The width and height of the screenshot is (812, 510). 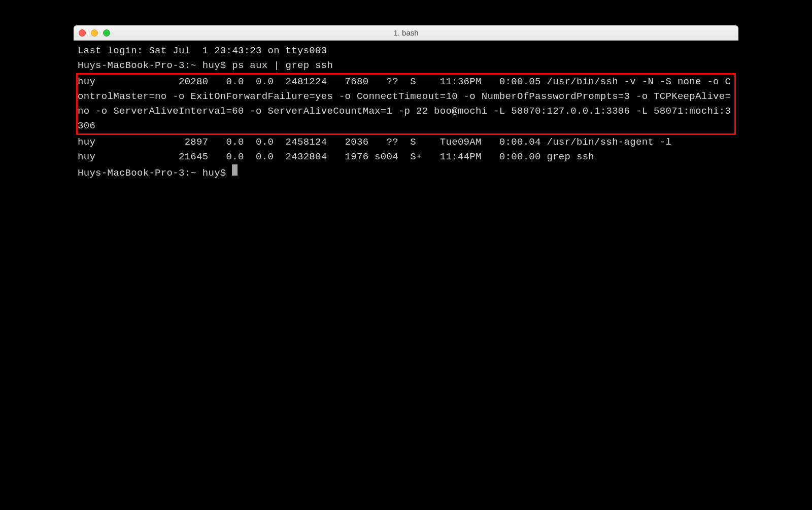 I want to click on cursor-icon, so click(x=234, y=170).